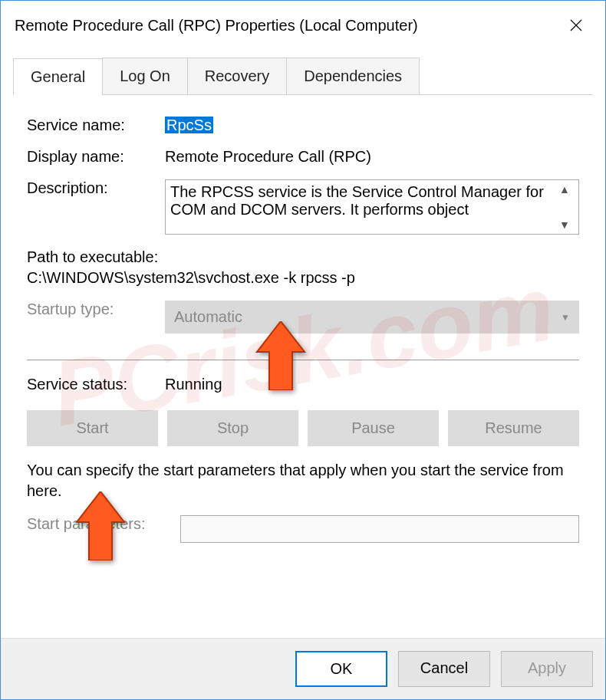 This screenshot has height=700, width=606. Describe the element at coordinates (565, 207) in the screenshot. I see `description-scrollbar: ▲ ▼` at that location.